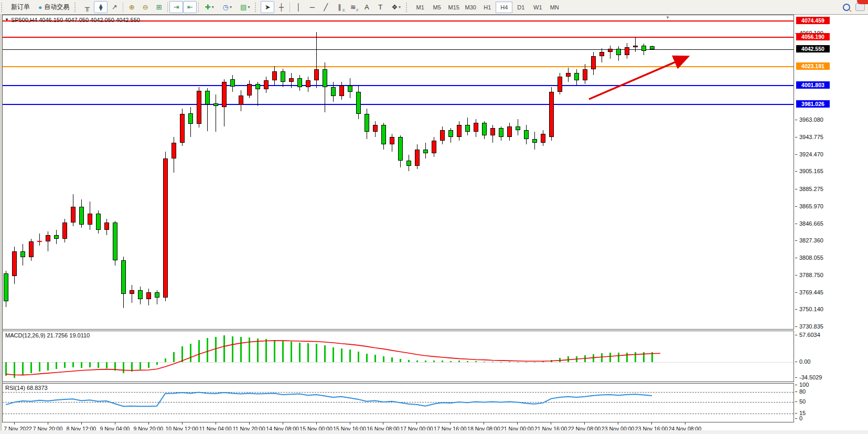 This screenshot has height=434, width=868. I want to click on candlestick-chart-button-glyph: ⧫, so click(101, 7).